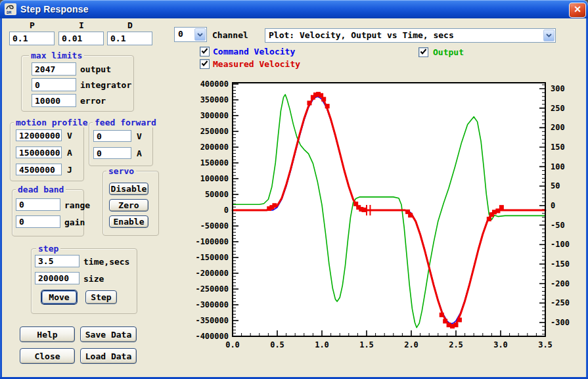 The width and height of the screenshot is (588, 379). I want to click on max-integrator-label: integrator, so click(106, 85).